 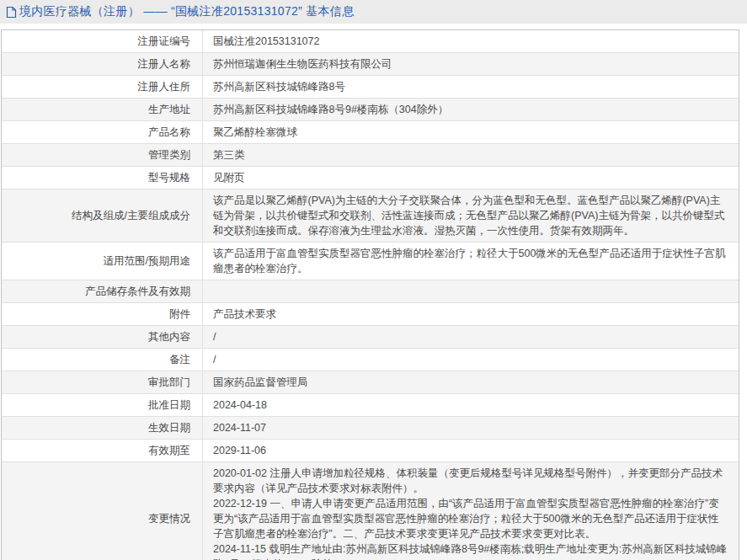 What do you see at coordinates (103, 64) in the screenshot?
I see `row-label: 注册人名称` at bounding box center [103, 64].